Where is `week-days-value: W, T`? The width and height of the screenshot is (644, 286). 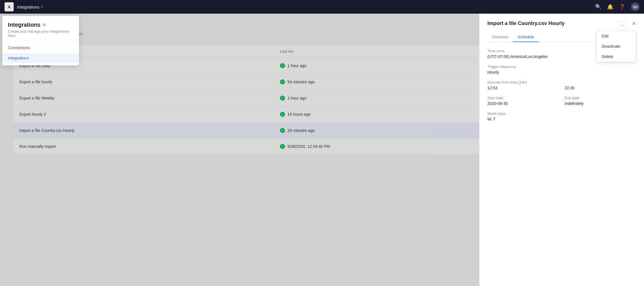
week-days-value: W, T is located at coordinates (562, 119).